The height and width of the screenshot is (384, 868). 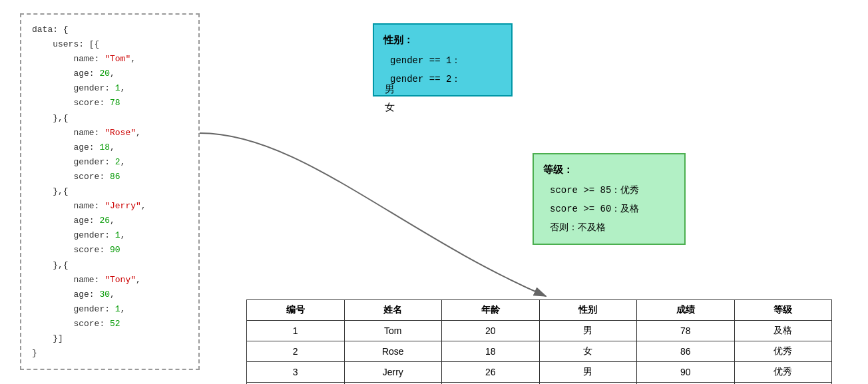 I want to click on col-header-score: 成绩, so click(x=686, y=310).